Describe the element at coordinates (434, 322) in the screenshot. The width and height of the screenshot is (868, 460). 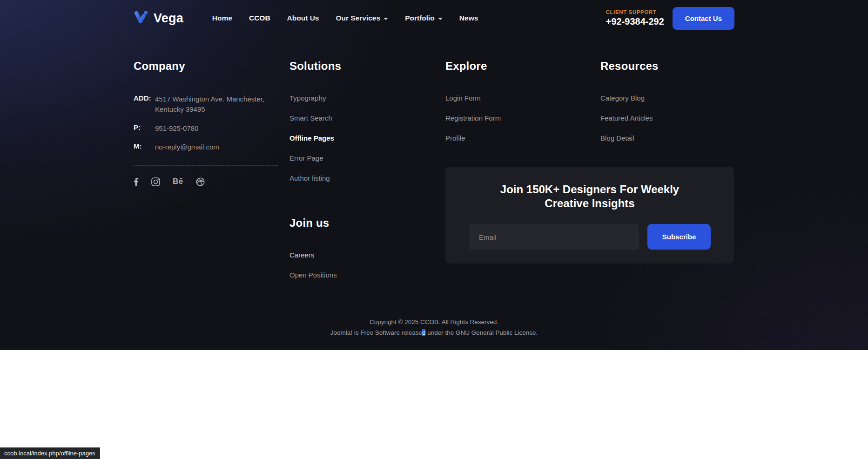
I see `copyright-line1: Copyright © 2025 CCOB. All Rights Reserv…` at that location.